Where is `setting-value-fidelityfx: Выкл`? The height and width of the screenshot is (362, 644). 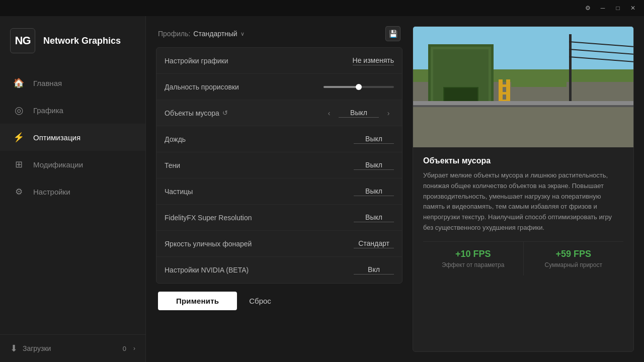 setting-value-fidelityfx: Выкл is located at coordinates (374, 218).